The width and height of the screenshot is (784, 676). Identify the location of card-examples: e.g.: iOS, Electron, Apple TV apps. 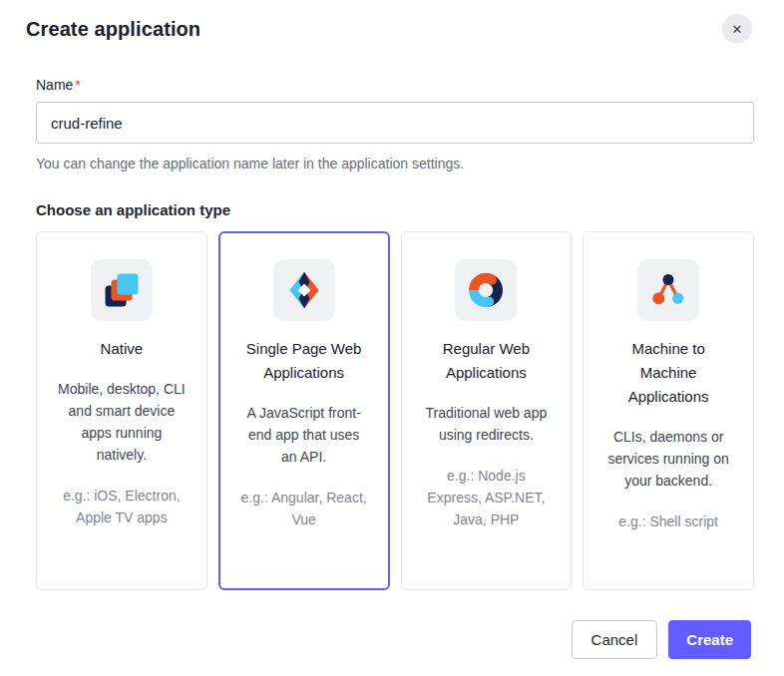
(122, 507).